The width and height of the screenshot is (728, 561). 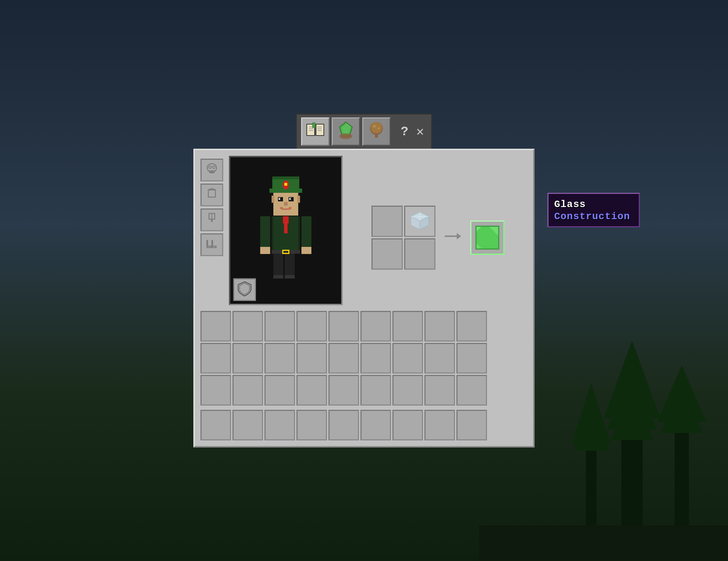 I want to click on arrow-icon, so click(x=453, y=236).